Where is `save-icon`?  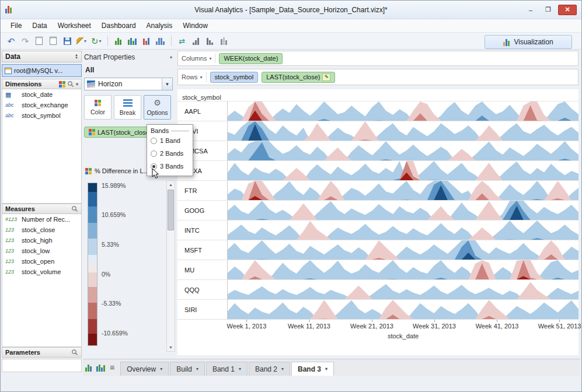
save-icon is located at coordinates (68, 41).